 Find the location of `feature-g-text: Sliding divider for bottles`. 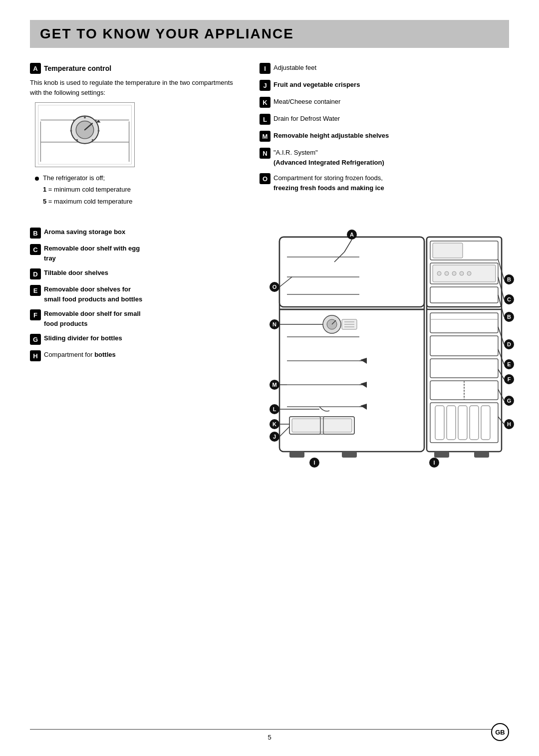

feature-g-text: Sliding divider for bottles is located at coordinates (129, 338).